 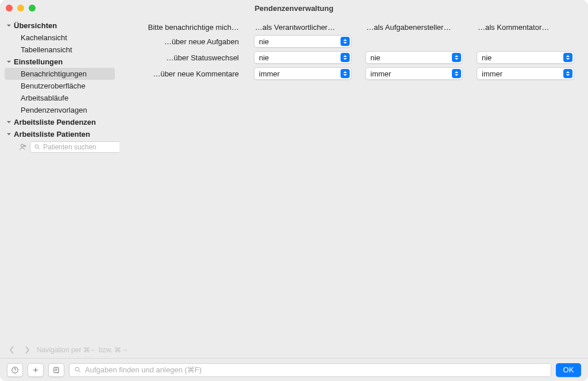 What do you see at coordinates (60, 62) in the screenshot?
I see `sidebar-group-einstellungen: Einstellungen` at bounding box center [60, 62].